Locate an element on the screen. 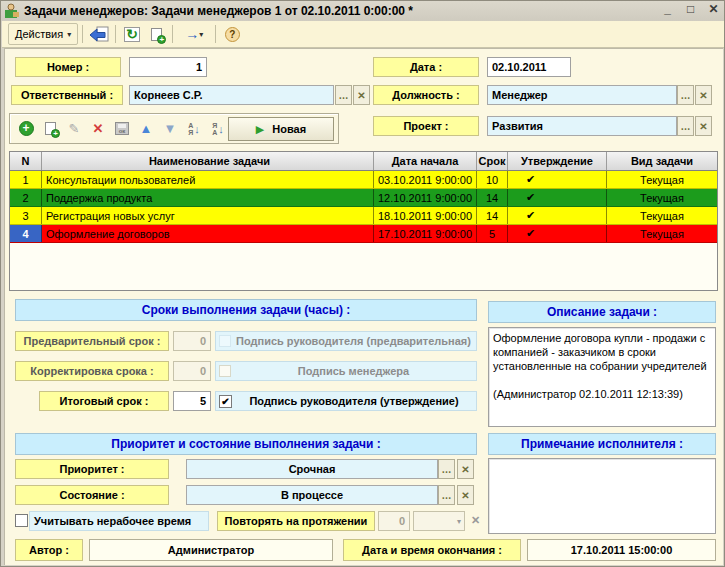  position-pick-button: … is located at coordinates (686, 95).